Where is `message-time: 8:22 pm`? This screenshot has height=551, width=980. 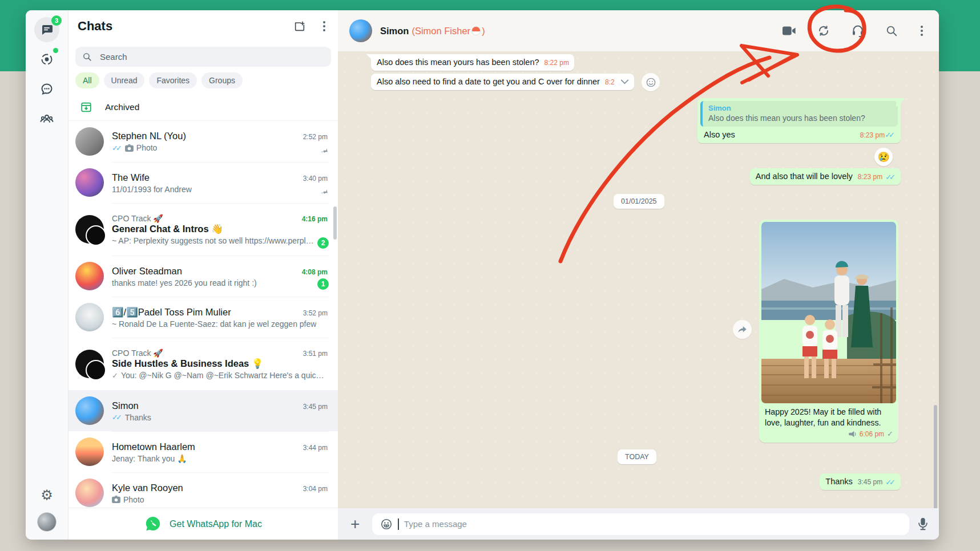 message-time: 8:22 pm is located at coordinates (557, 63).